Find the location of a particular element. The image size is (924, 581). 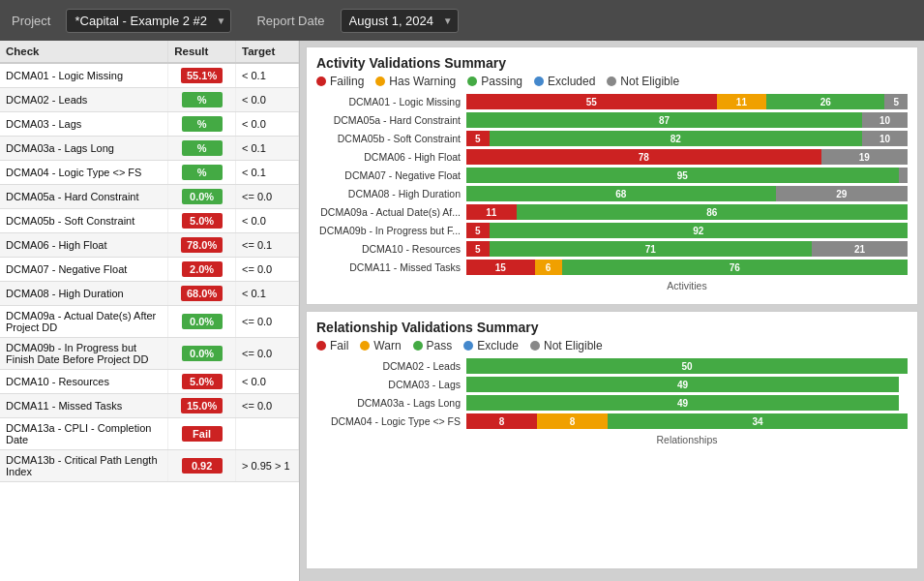

check-cell: DCMA06 - High Float is located at coordinates (84, 246).